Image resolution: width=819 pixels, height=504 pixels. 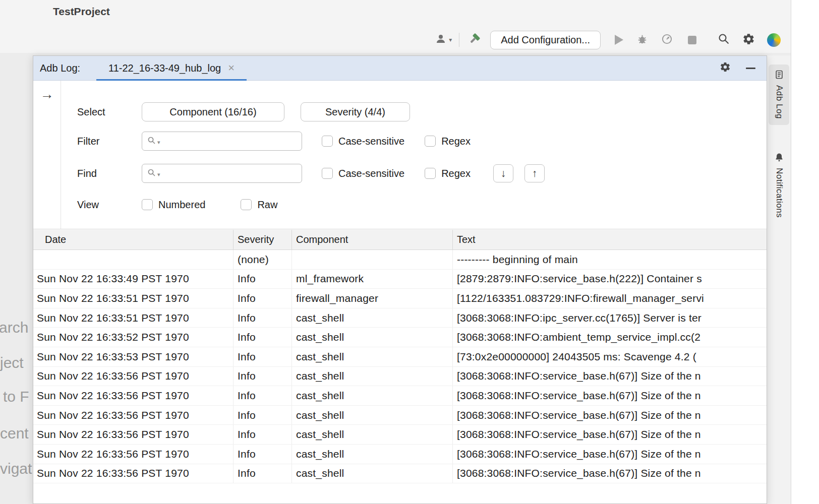 What do you see at coordinates (400, 338) in the screenshot?
I see `table-row: Sun Nov 22 16:33:52 PST 1970 Info cast_s…` at bounding box center [400, 338].